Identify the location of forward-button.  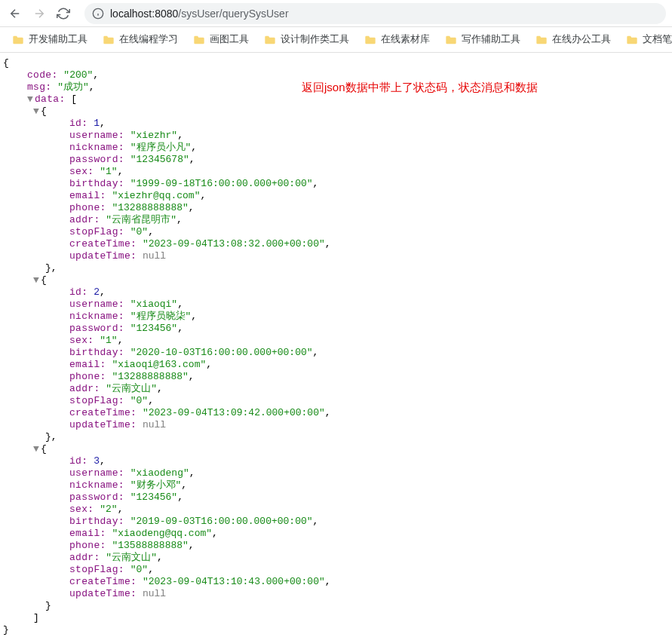
(39, 14).